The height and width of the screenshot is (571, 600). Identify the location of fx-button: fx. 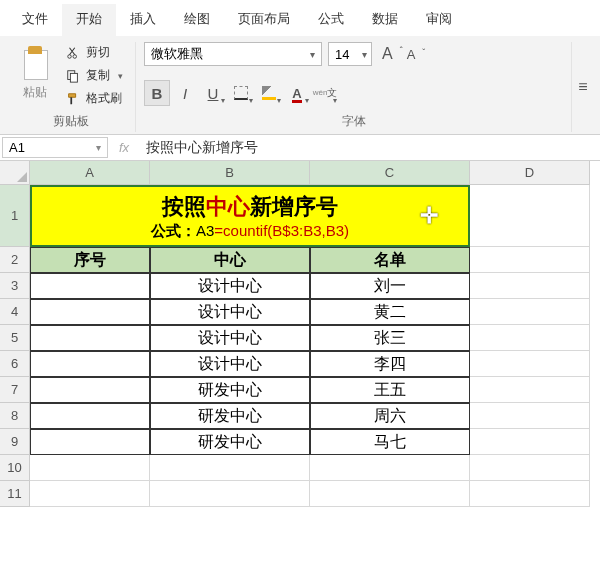
(124, 148).